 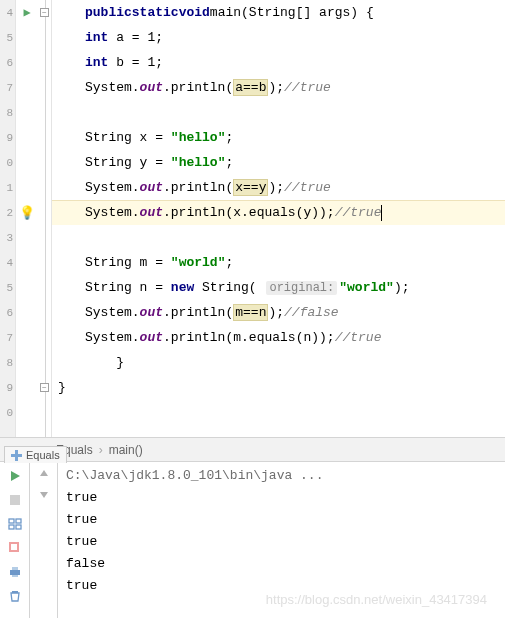 What do you see at coordinates (15, 548) in the screenshot?
I see `pin-button` at bounding box center [15, 548].